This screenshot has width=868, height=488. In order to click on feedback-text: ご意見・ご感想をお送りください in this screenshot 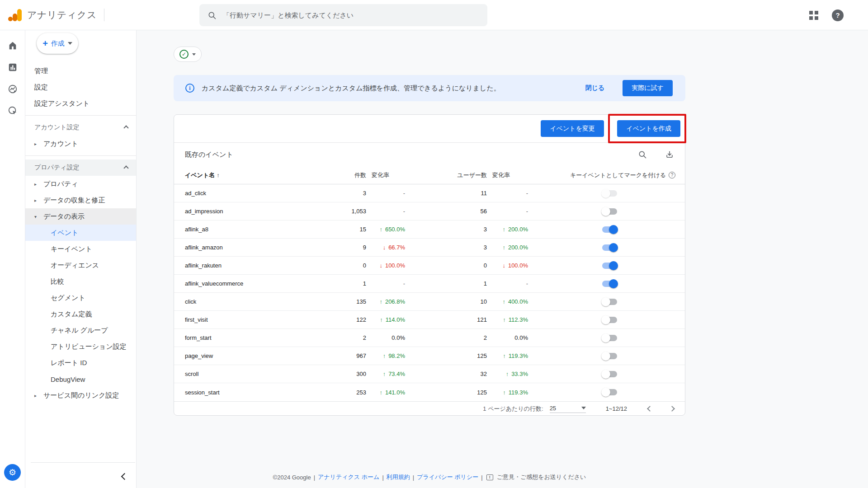, I will do `click(542, 477)`.